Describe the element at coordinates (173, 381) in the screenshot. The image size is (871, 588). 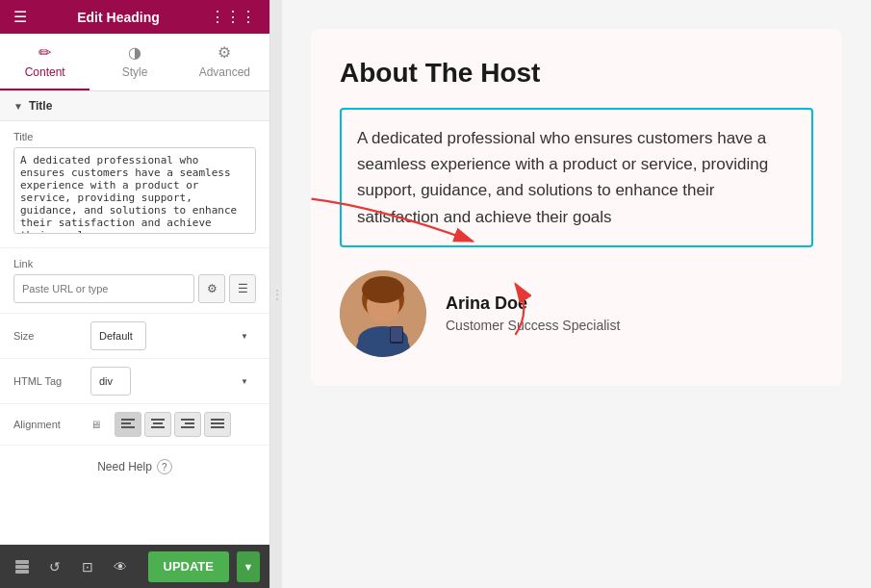
I see `html-tag-select-wrapper: div h1 h2 h3 h4 h5 h6 p span` at that location.